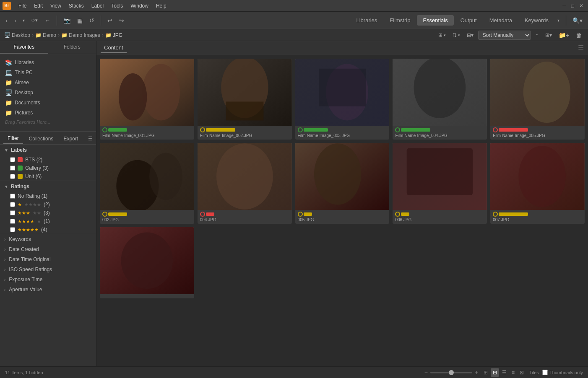  Describe the element at coordinates (7, 21) in the screenshot. I see `nav-back-button: ‹` at that location.